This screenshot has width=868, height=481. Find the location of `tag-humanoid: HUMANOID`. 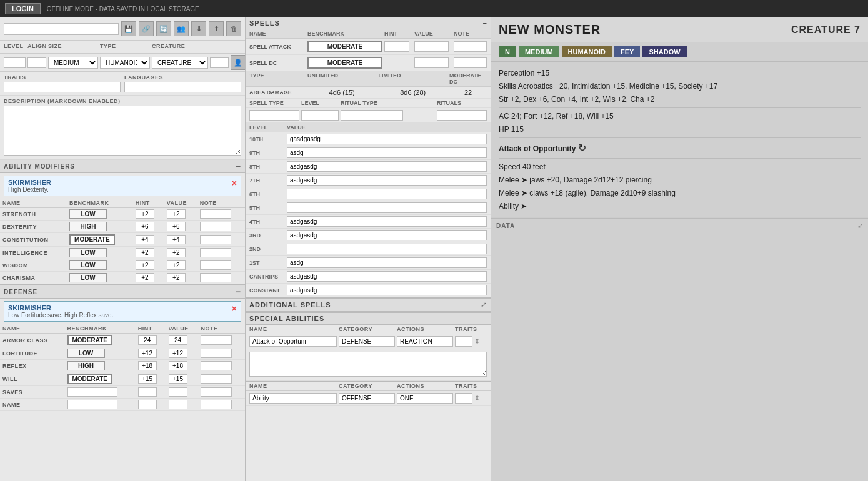

tag-humanoid: HUMANOID is located at coordinates (587, 52).